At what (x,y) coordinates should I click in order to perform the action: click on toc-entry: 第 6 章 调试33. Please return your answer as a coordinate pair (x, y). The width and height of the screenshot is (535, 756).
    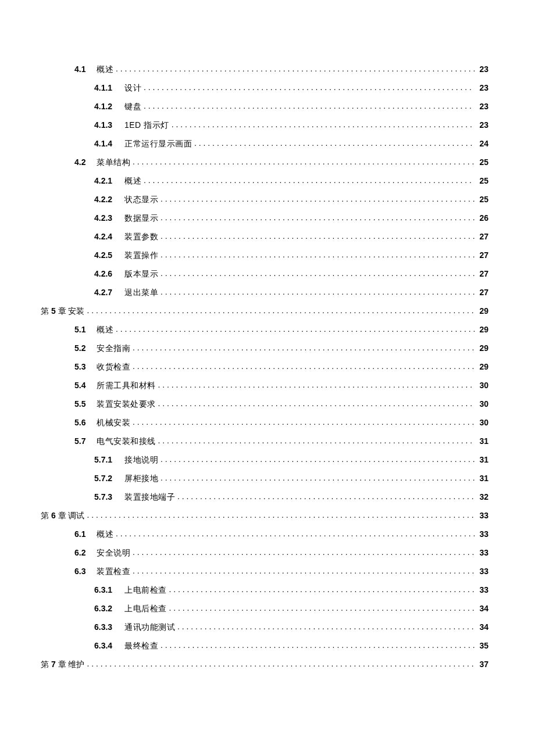
    Looking at the image, I should click on (265, 519).